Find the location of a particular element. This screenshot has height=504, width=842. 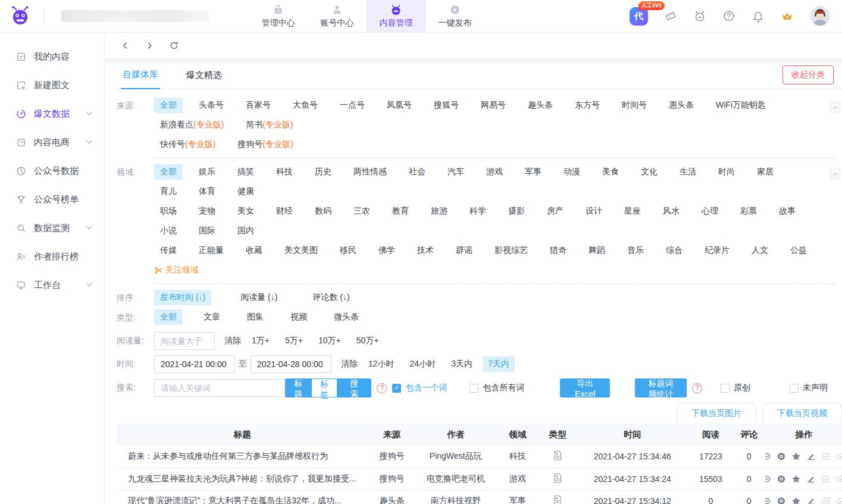

category-option: 美文美图 is located at coordinates (301, 251).